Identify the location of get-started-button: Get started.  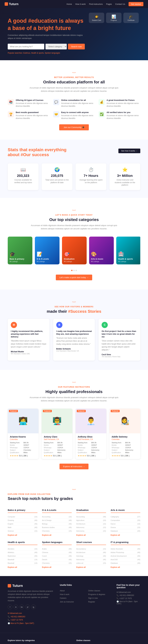
(136, 4).